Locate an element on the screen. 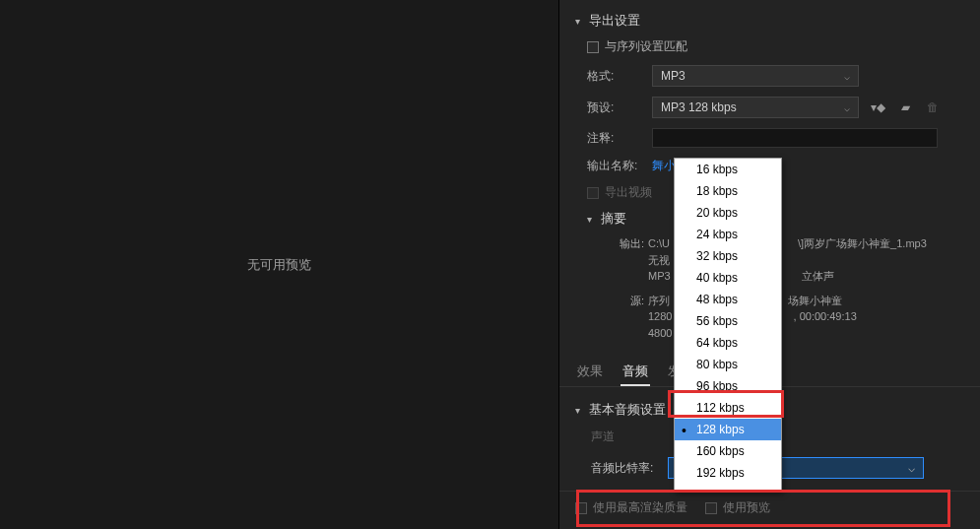  comment-input is located at coordinates (795, 138).